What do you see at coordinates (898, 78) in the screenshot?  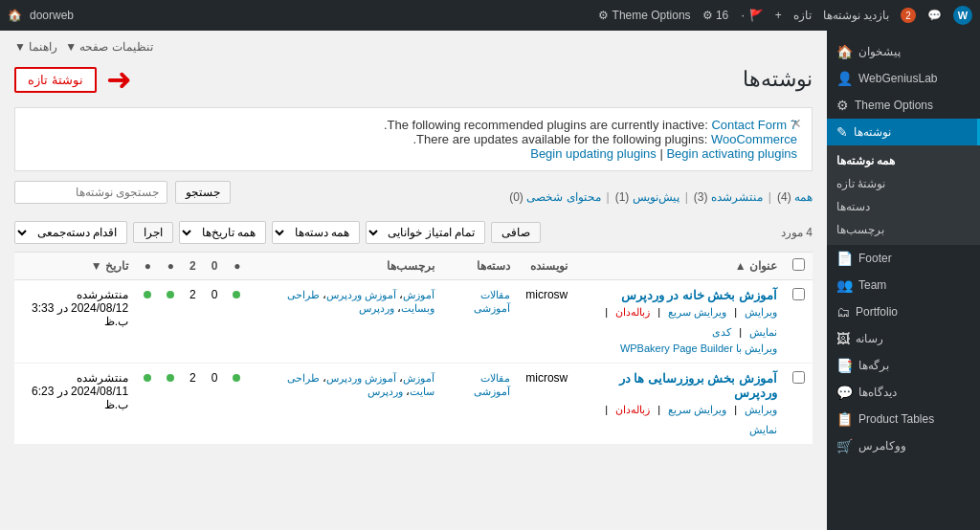 I see `sidebar-item-webgeniuslab-label: WebGeniusLab` at bounding box center [898, 78].